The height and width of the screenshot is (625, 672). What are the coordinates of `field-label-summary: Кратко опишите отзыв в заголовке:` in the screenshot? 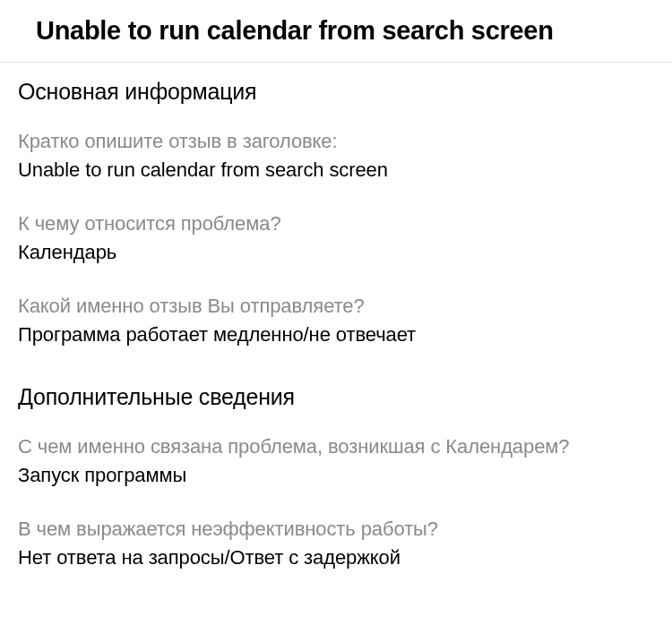 It's located at (336, 141).